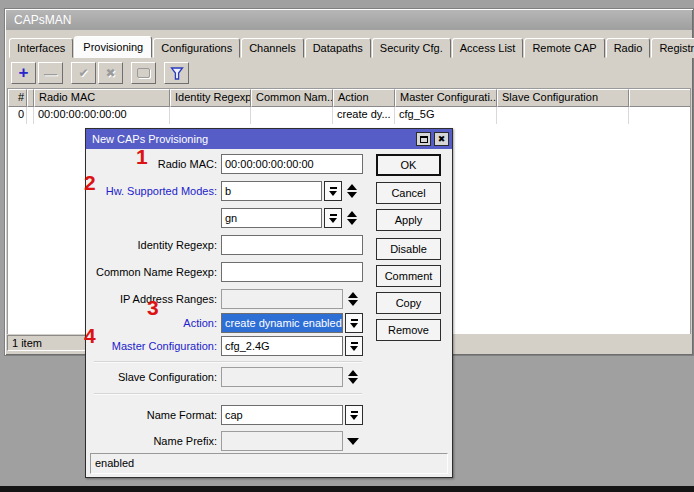 The height and width of the screenshot is (492, 694). Describe the element at coordinates (442, 139) in the screenshot. I see `close-icon: ✖` at that location.